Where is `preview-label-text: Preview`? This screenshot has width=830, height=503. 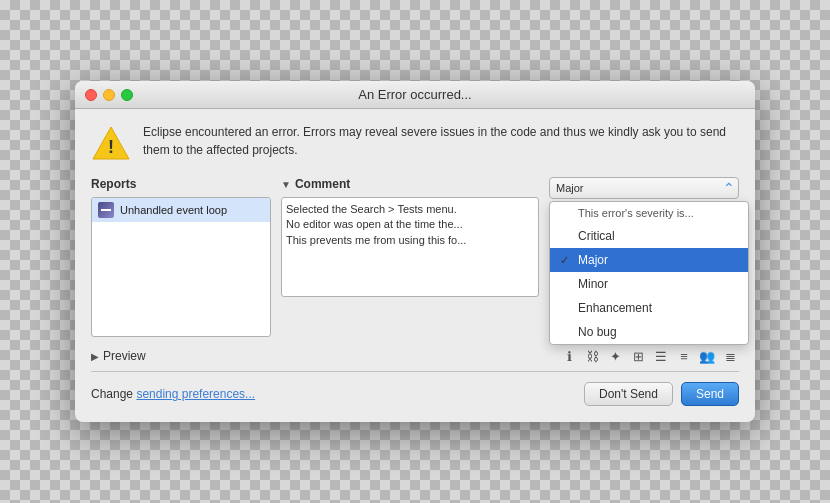
preview-label-text: Preview is located at coordinates (124, 356).